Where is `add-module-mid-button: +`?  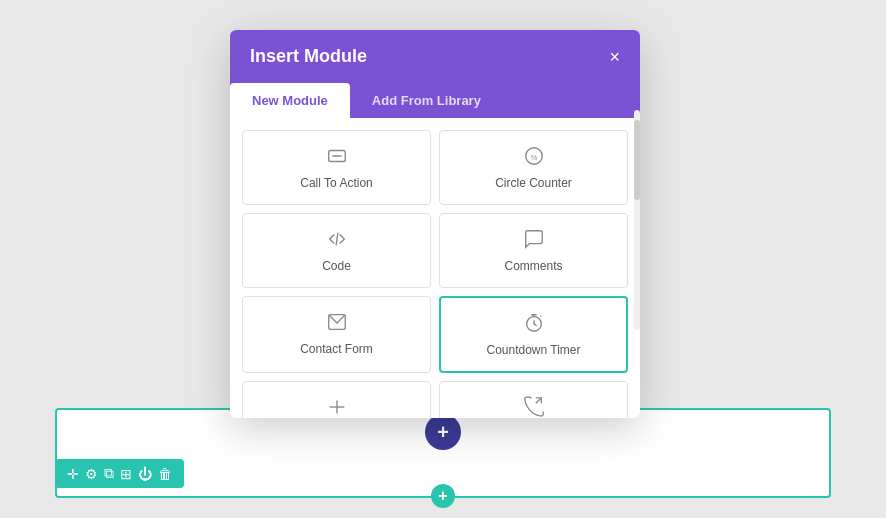 add-module-mid-button: + is located at coordinates (443, 432).